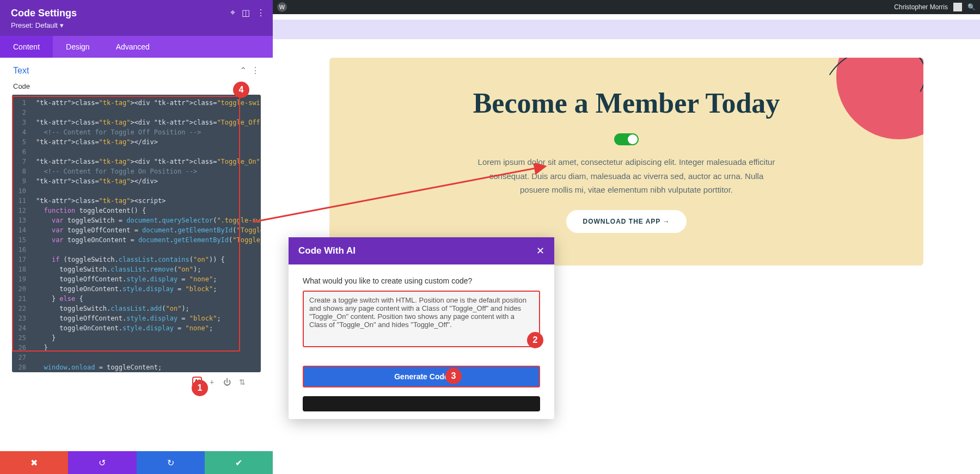 This screenshot has width=980, height=474. What do you see at coordinates (246, 13) in the screenshot?
I see `dock-icon: ◫` at bounding box center [246, 13].